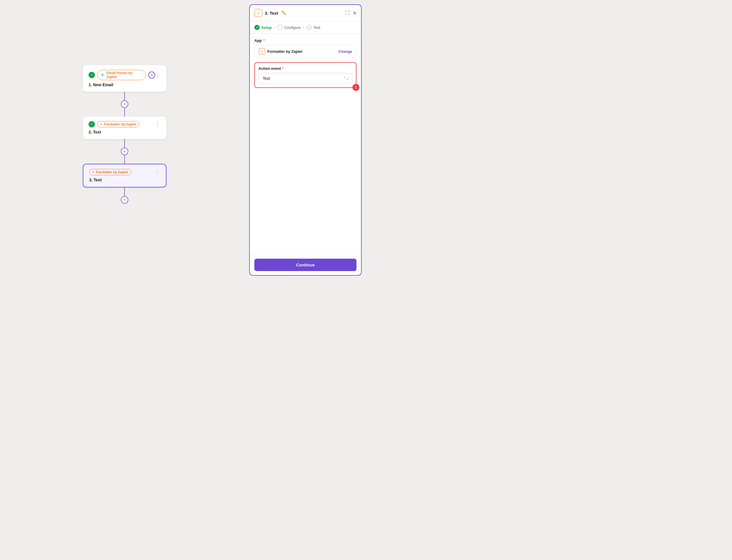 This screenshot has width=732, height=560. I want to click on add-between-2-3-button: +, so click(125, 151).